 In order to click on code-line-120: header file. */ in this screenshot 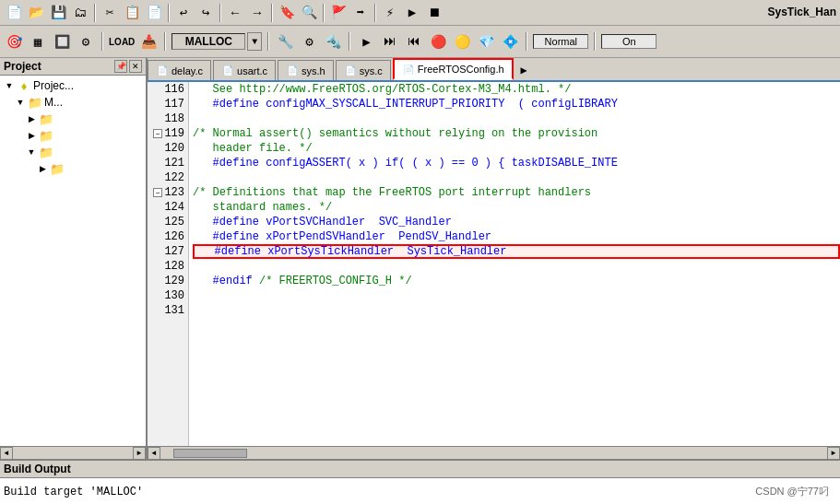, I will do `click(516, 148)`.